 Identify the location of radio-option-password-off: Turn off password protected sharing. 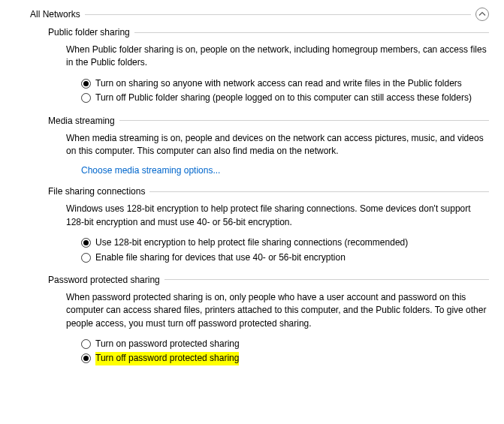
(285, 359).